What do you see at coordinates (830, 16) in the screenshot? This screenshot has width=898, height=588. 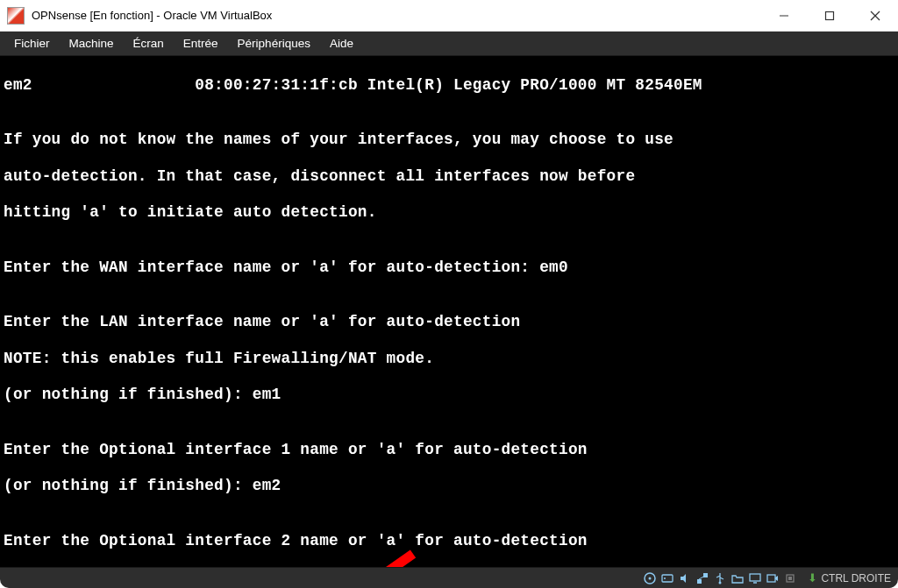 I see `maximize-button` at bounding box center [830, 16].